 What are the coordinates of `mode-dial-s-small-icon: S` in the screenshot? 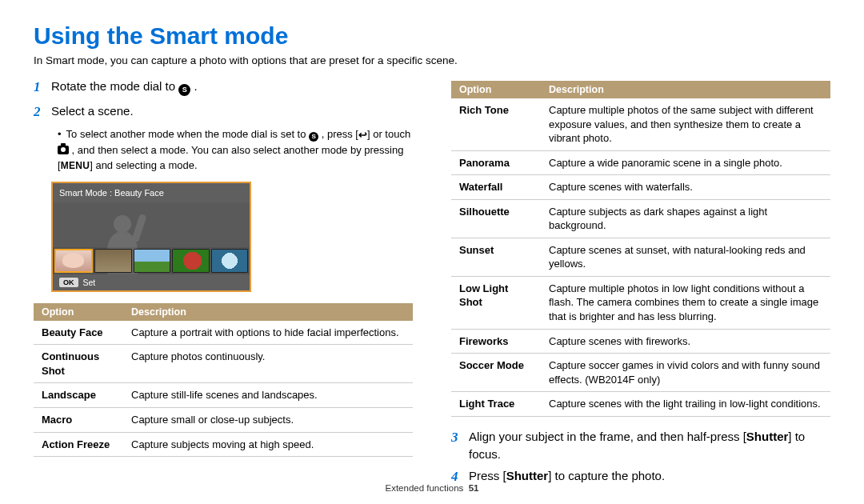 It's located at (314, 137).